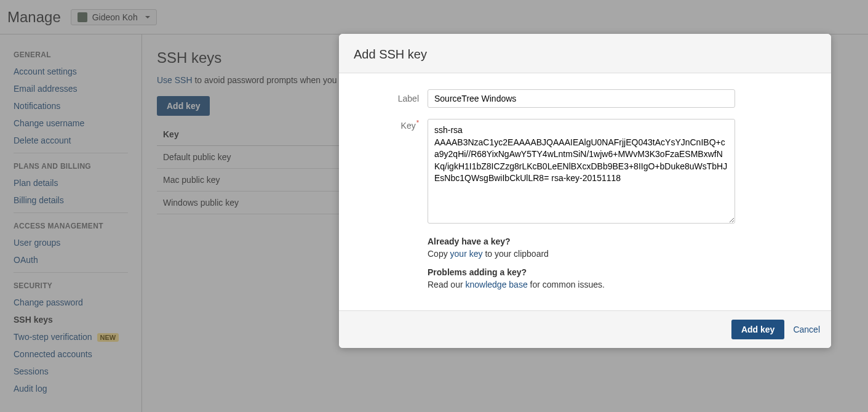 The height and width of the screenshot is (412, 868). Describe the element at coordinates (585, 54) in the screenshot. I see `modal-header: Add SSH key` at that location.